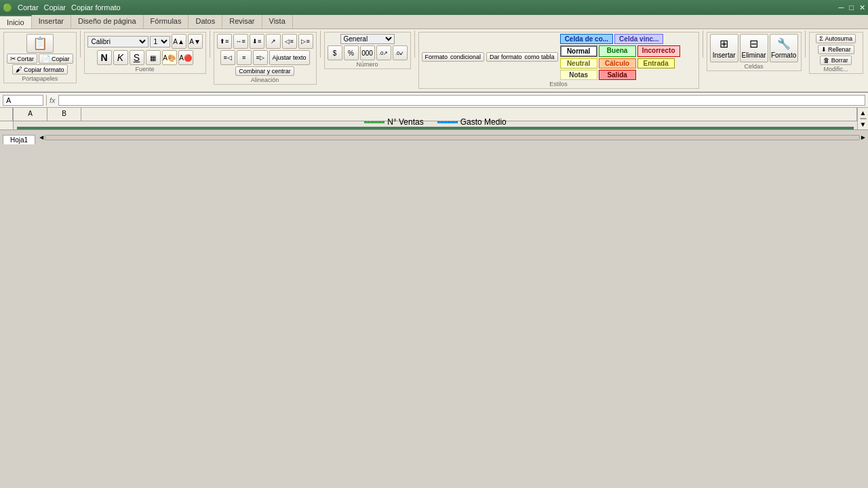 The height and width of the screenshot is (488, 868). I want to click on number-format-select: General, so click(368, 39).